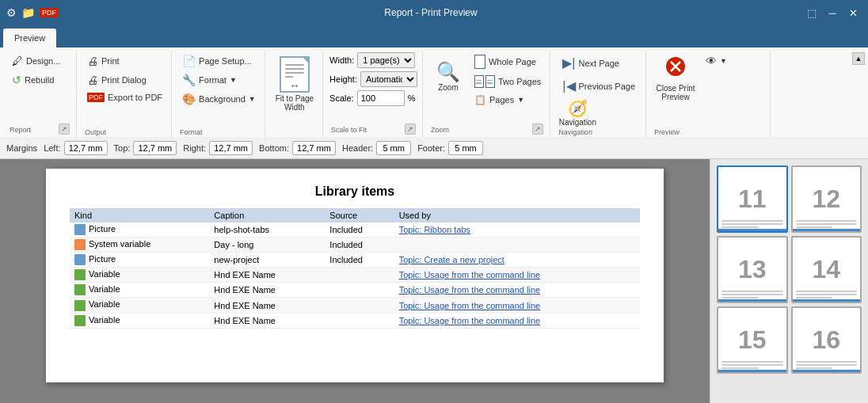  What do you see at coordinates (827, 295) in the screenshot?
I see `thumb-lines` at bounding box center [827, 295].